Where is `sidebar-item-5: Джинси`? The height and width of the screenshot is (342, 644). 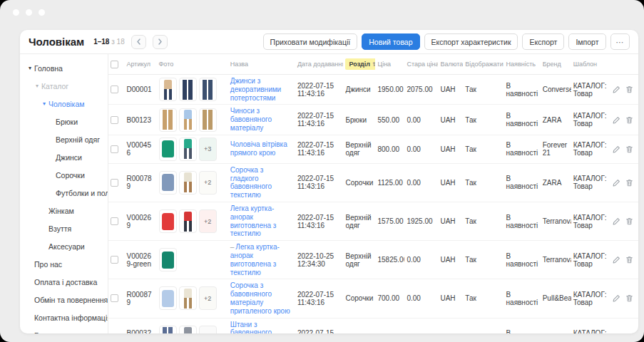
sidebar-item-5: Джинси is located at coordinates (64, 157).